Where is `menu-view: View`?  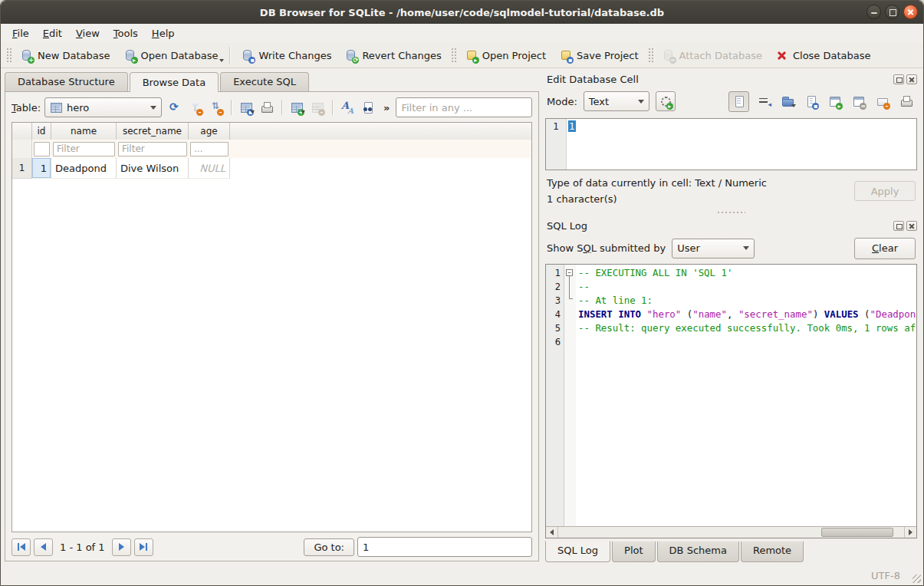 menu-view: View is located at coordinates (87, 34).